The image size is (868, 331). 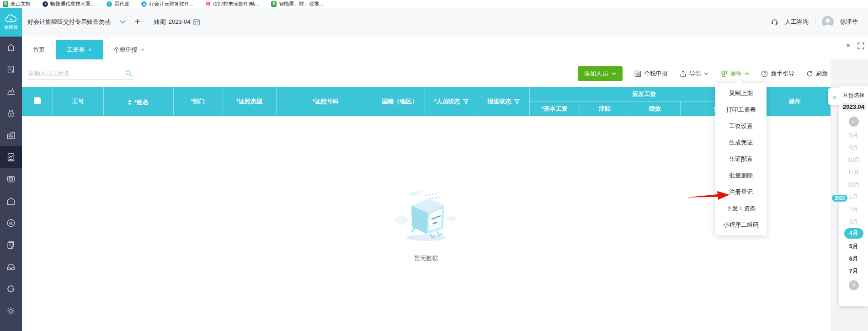 I want to click on app-logo: 旗舰版, so click(x=11, y=22).